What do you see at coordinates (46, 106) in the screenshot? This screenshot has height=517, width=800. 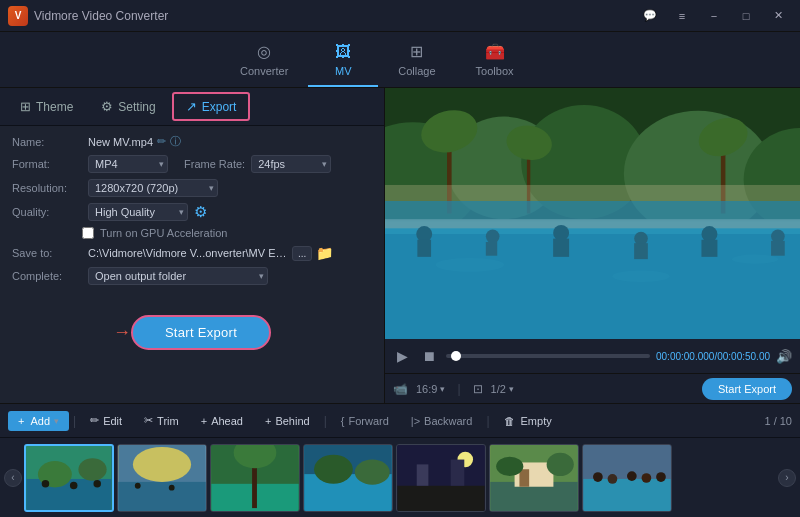 I see `theme-button: ⊞ Theme` at bounding box center [46, 106].